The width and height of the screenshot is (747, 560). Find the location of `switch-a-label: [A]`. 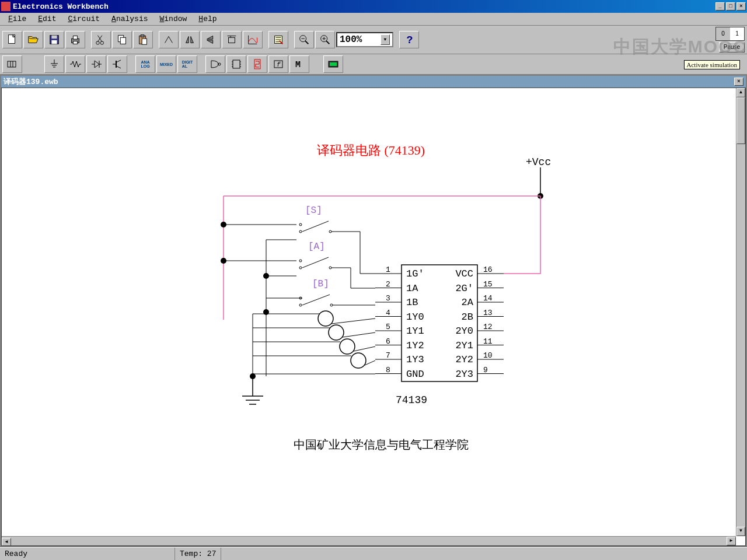

switch-a-label: [A] is located at coordinates (316, 247).